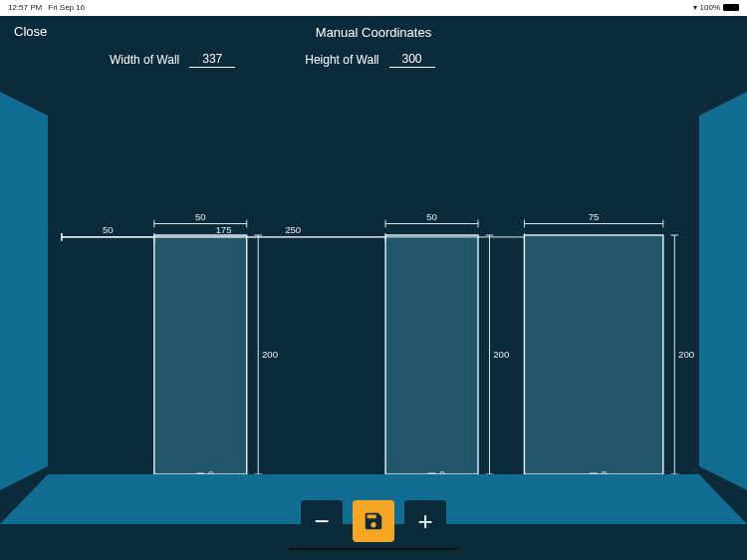 The height and width of the screenshot is (560, 747). What do you see at coordinates (374, 32) in the screenshot?
I see `header: Close Manual Coordinates` at bounding box center [374, 32].